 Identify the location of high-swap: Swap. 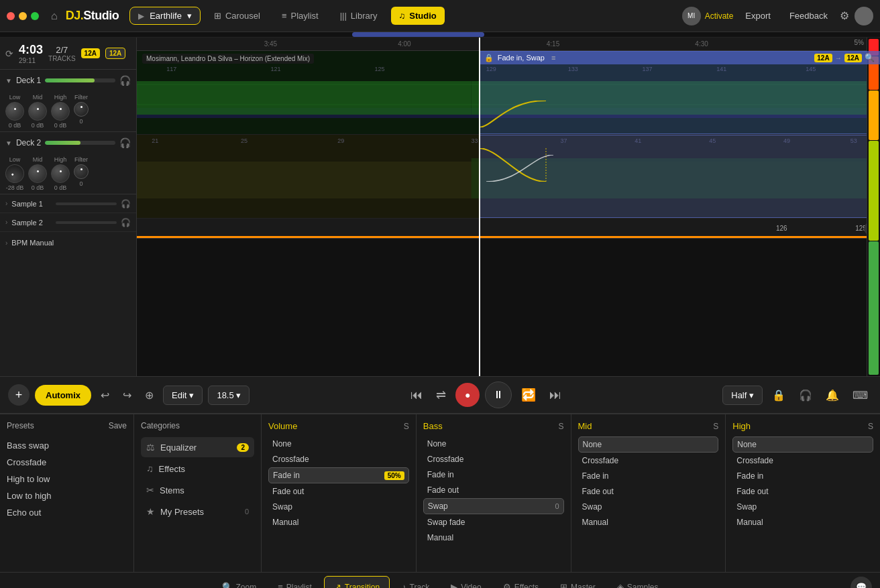
(803, 507).